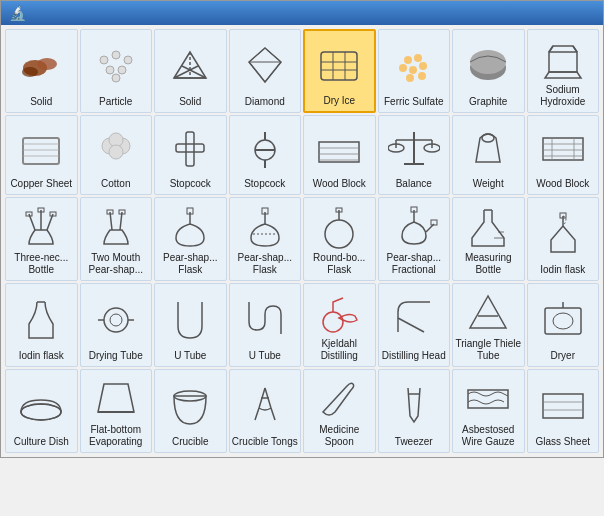 This screenshot has height=516, width=604. What do you see at coordinates (563, 442) in the screenshot?
I see `item-label-glass-sheet: Glass Sheet` at bounding box center [563, 442].